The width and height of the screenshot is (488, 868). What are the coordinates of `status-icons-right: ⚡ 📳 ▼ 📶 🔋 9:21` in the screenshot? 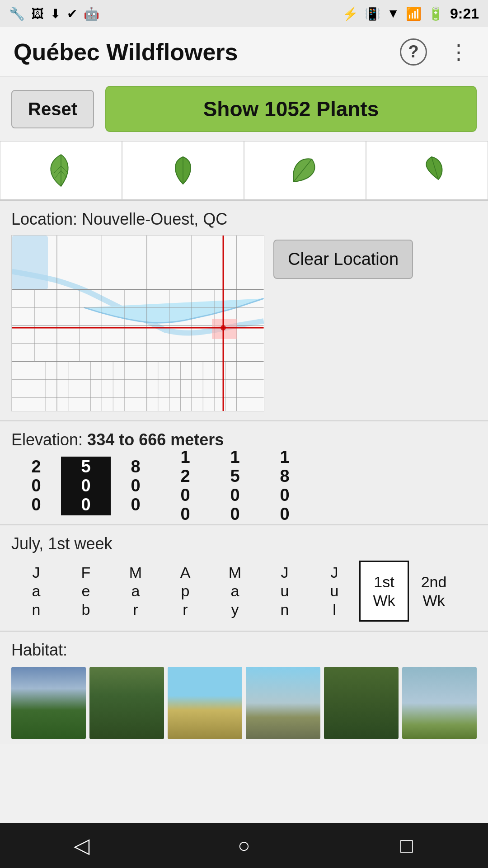 It's located at (411, 14).